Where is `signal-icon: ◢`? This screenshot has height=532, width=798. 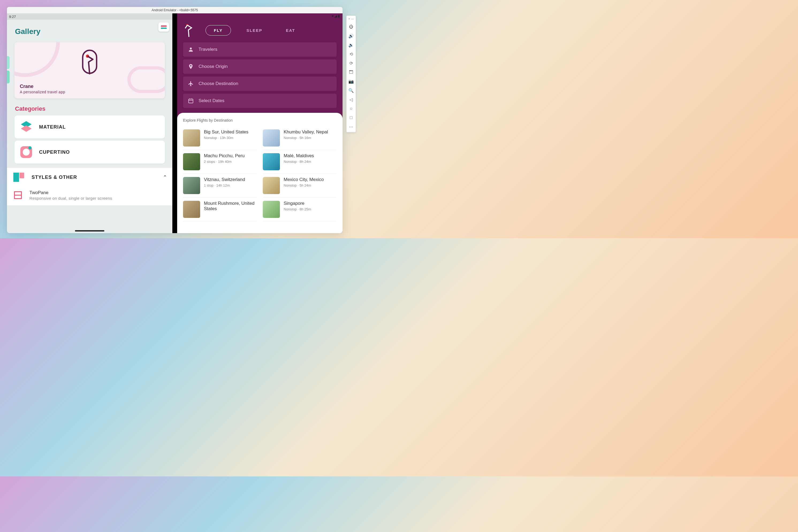 signal-icon: ◢ is located at coordinates (335, 16).